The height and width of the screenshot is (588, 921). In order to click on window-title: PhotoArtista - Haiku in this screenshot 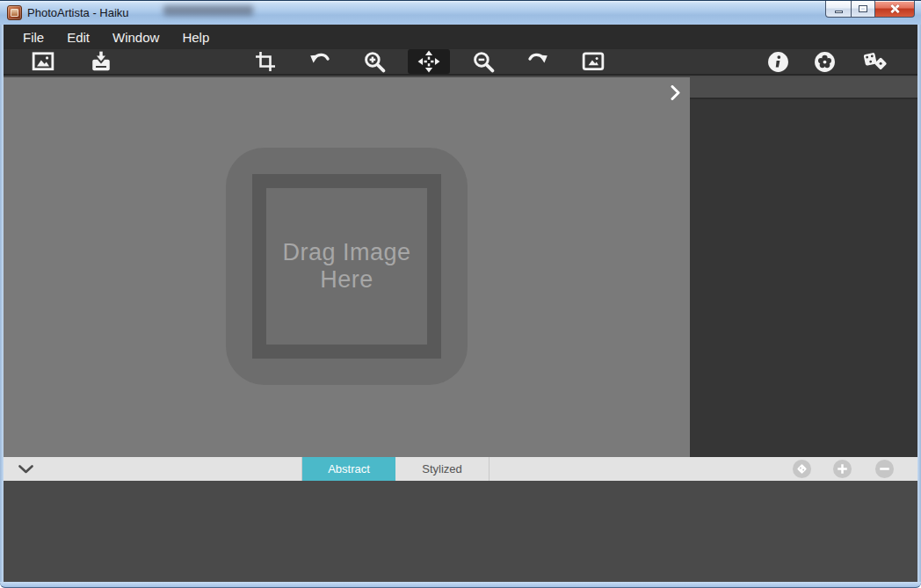, I will do `click(78, 12)`.